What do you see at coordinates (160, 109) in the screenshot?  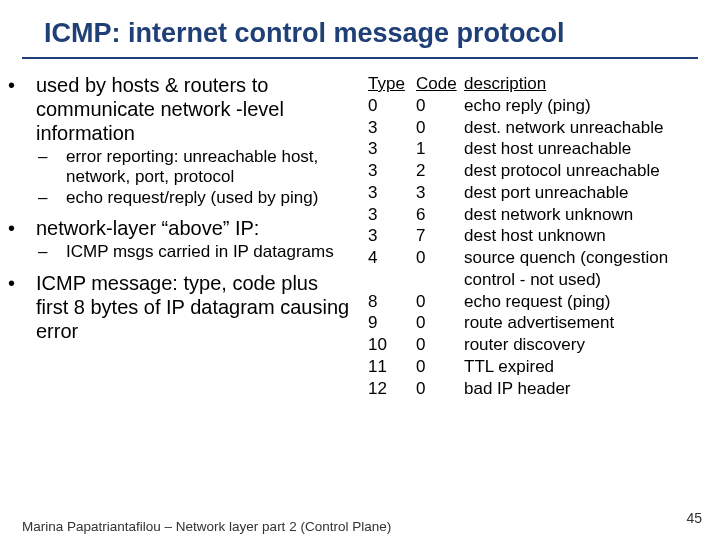 I see `bullet-1-text: used by hosts & routers to communicate n…` at bounding box center [160, 109].